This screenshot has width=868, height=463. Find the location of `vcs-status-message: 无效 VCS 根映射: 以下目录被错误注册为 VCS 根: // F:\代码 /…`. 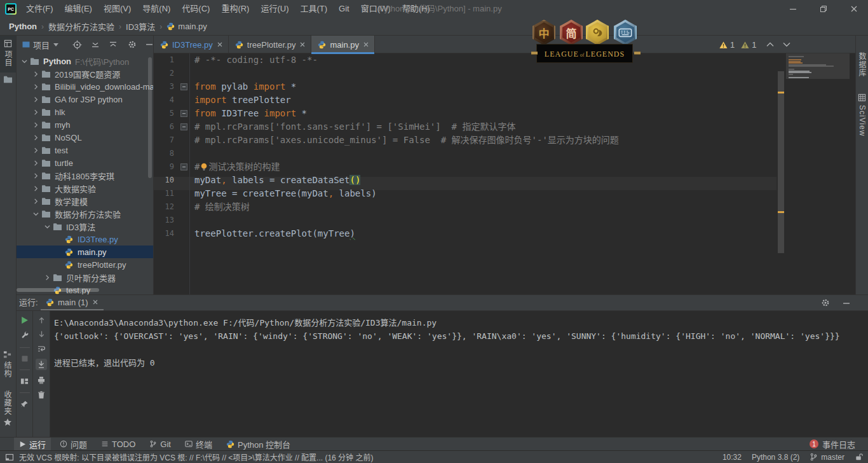

vcs-status-message: 无效 VCS 根映射: 以下目录被错误注册为 VCS 根: // F:\代码 /… is located at coordinates (189, 457).